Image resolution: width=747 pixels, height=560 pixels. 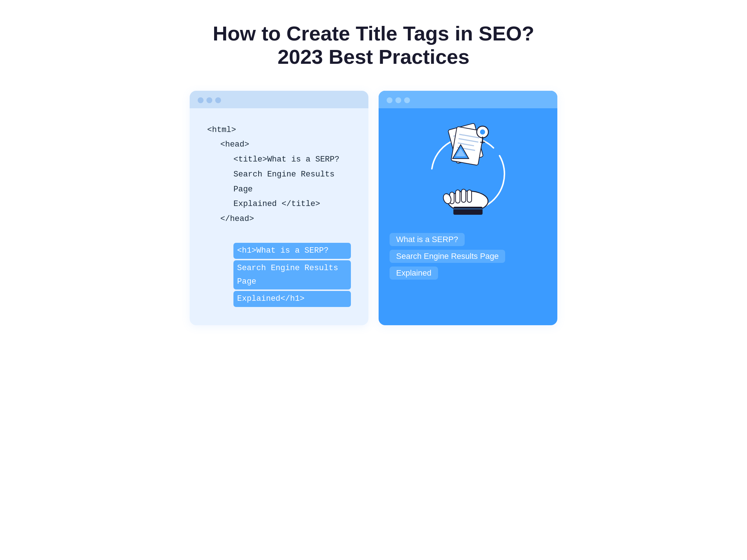 What do you see at coordinates (279, 299) in the screenshot?
I see `code-h1-line3: Explained</h1>` at bounding box center [279, 299].